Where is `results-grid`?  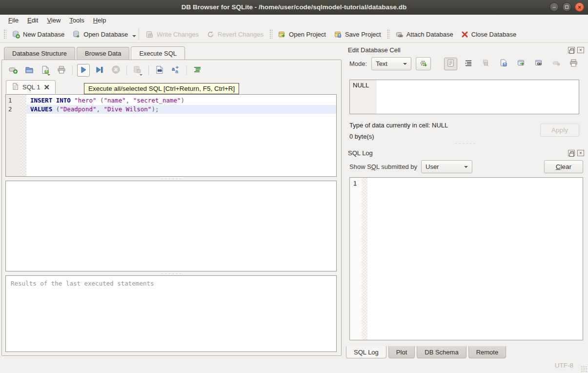 results-grid is located at coordinates (171, 226).